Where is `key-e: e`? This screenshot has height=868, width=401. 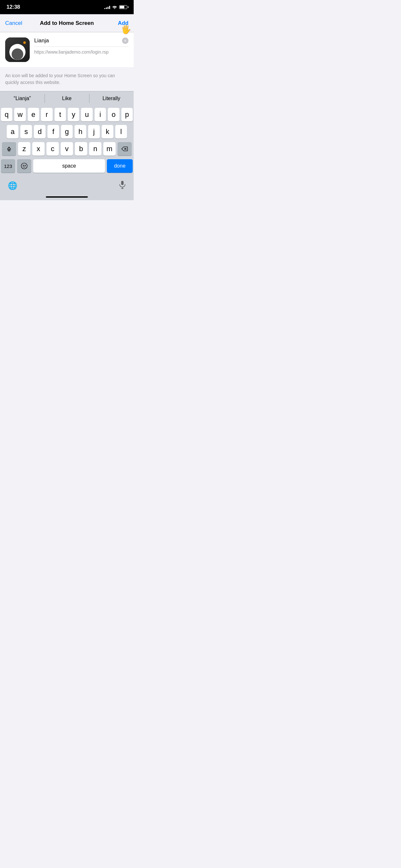
key-e: e is located at coordinates (33, 115).